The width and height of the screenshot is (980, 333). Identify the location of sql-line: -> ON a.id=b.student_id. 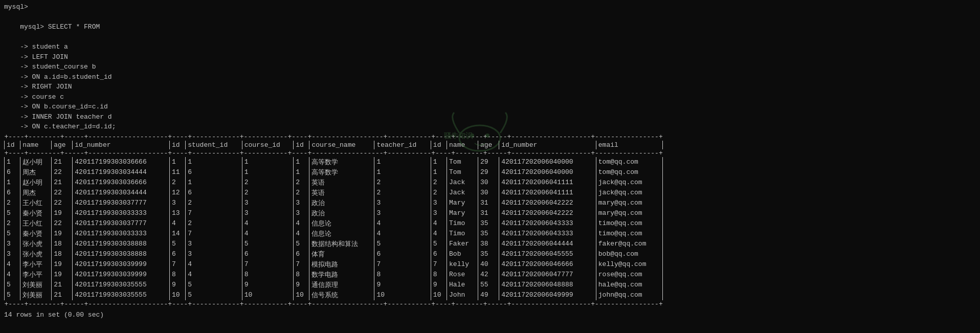
(490, 77).